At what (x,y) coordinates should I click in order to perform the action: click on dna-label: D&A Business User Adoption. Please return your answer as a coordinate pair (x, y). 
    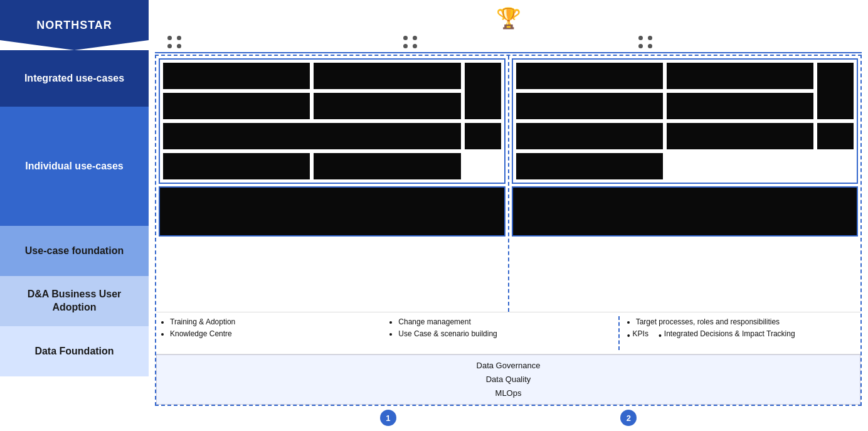
    Looking at the image, I should click on (74, 301).